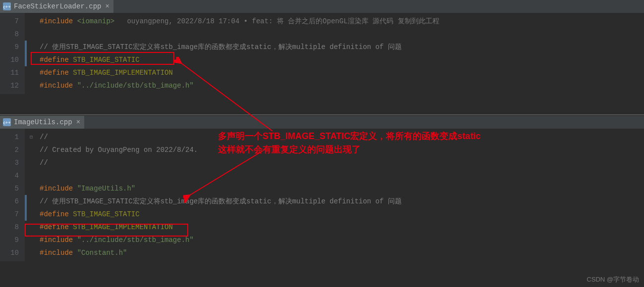 The width and height of the screenshot is (644, 287). What do you see at coordinates (9, 176) in the screenshot?
I see `line-number: 4` at bounding box center [9, 176].